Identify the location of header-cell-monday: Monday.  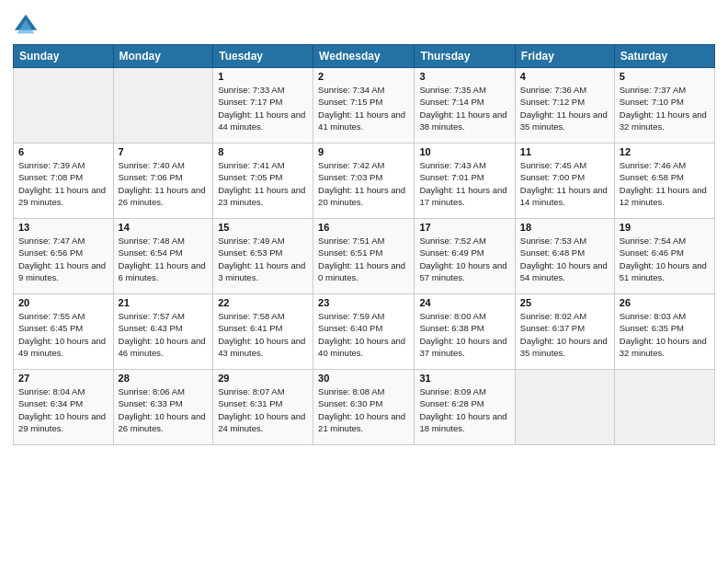
(164, 57).